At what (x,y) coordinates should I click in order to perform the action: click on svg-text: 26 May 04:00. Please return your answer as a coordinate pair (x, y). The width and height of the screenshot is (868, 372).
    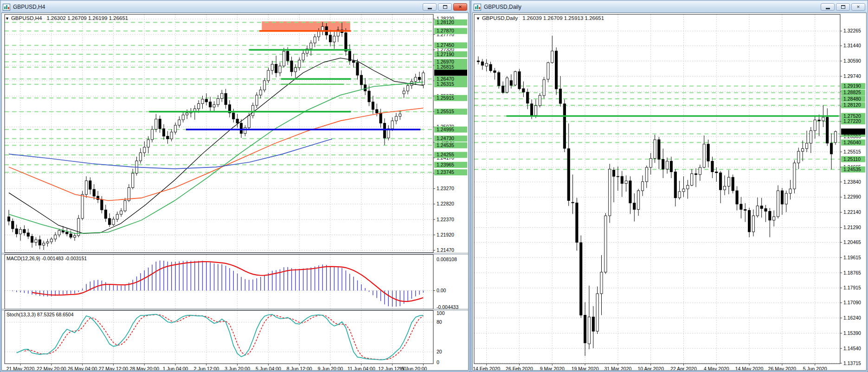
    Looking at the image, I should click on (83, 368).